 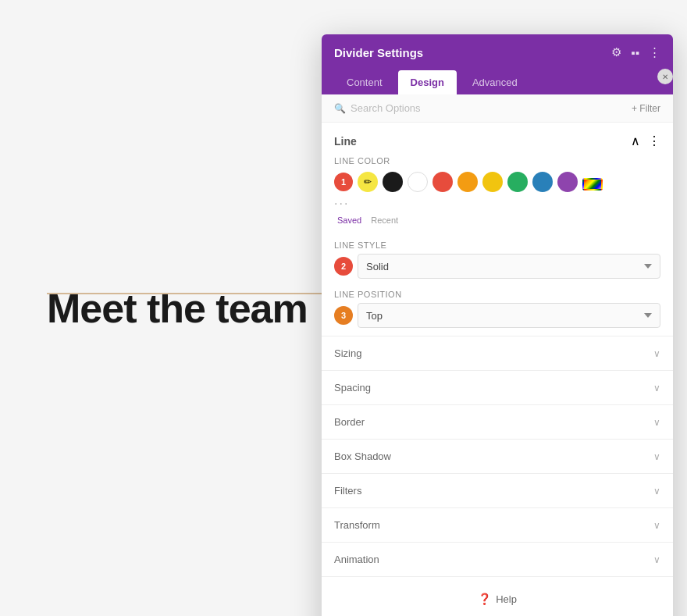 What do you see at coordinates (350, 220) in the screenshot?
I see `saved-link: Saved` at bounding box center [350, 220].